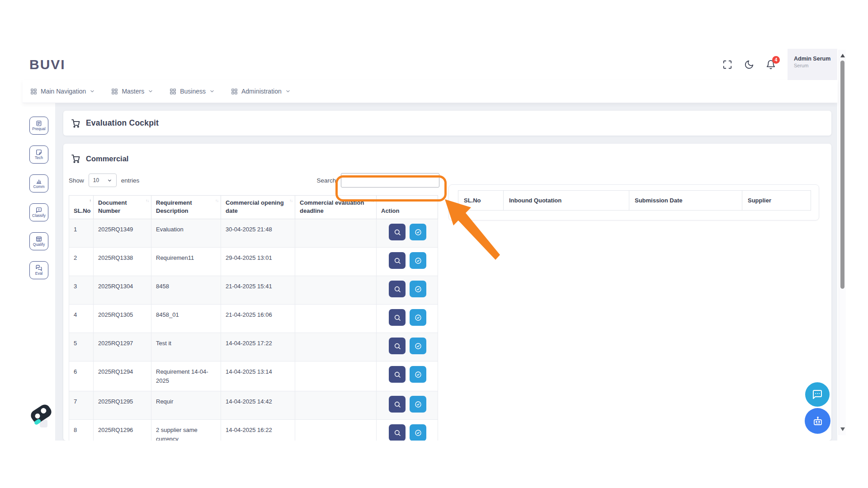  I want to click on chat-fab-button, so click(817, 394).